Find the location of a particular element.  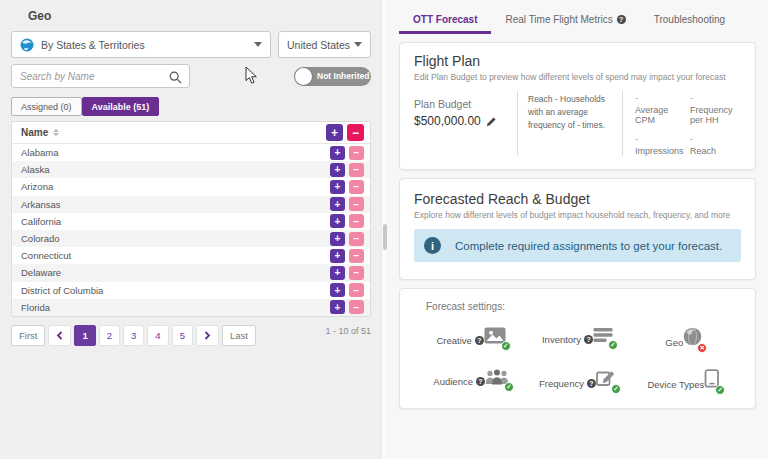

setting-label-text: Audience is located at coordinates (453, 382).